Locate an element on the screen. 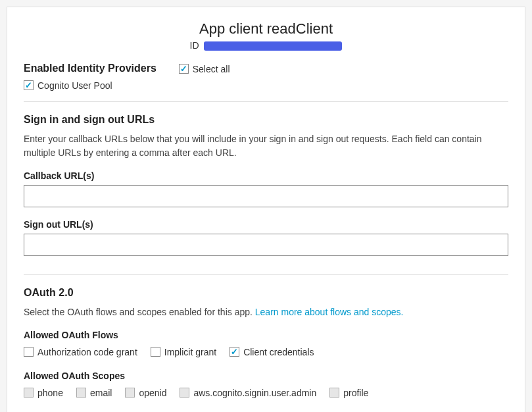  oauth-description: Select the OAuth flows and scopes enable… is located at coordinates (266, 312).